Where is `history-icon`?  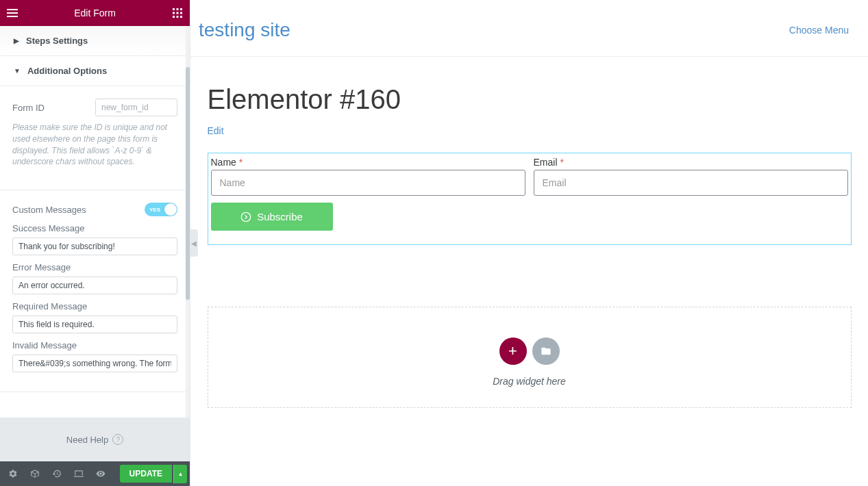
history-icon is located at coordinates (57, 474).